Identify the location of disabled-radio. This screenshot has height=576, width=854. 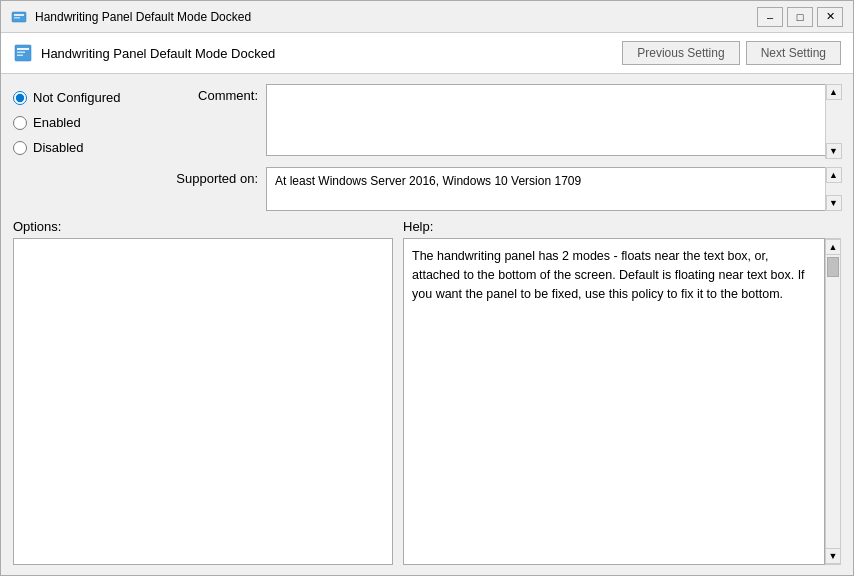
(20, 148).